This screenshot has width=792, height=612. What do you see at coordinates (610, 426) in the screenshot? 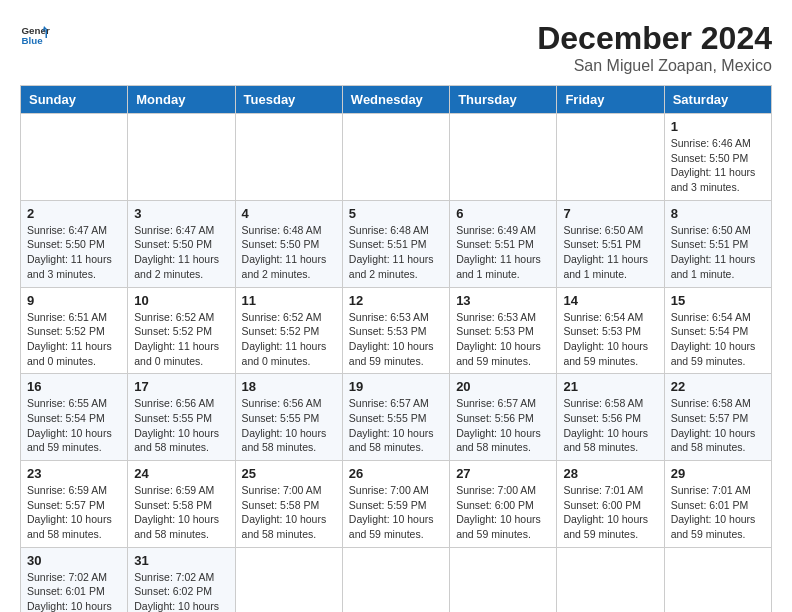
I see `day-info: Sunrise: 6:58 AM Sunset: 5:56 PM Dayligh…` at bounding box center [610, 426].